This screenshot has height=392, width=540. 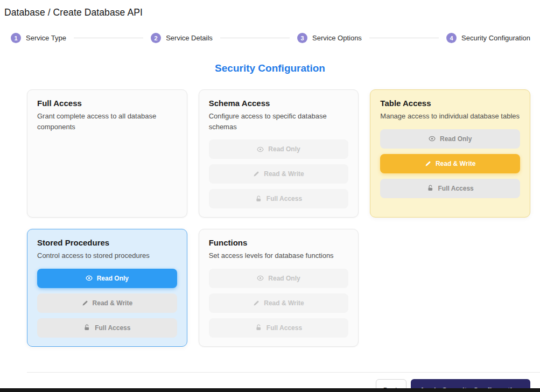 I want to click on card-description: Grant complete access to all database co…, so click(x=107, y=122).